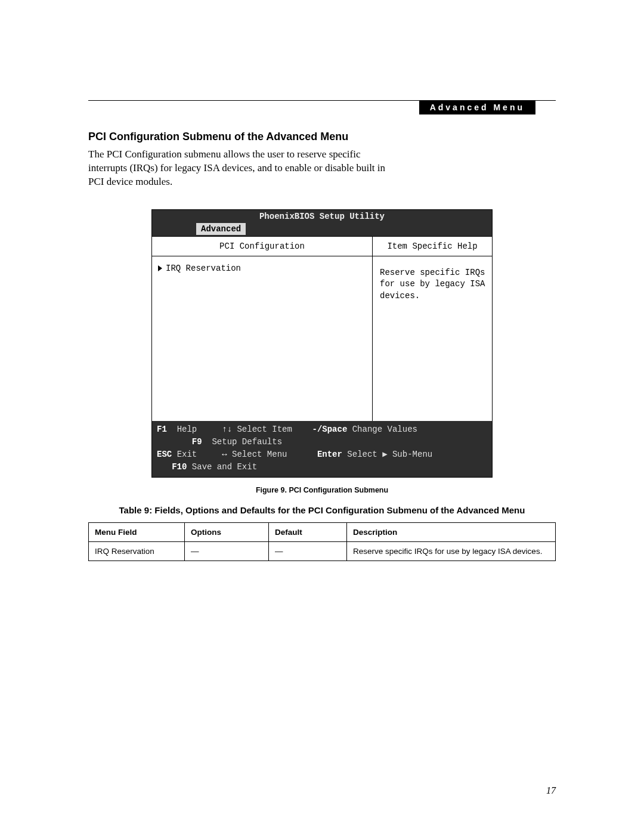  Describe the element at coordinates (243, 168) in the screenshot. I see `section-body: The PCI Configuration submenu allows the…` at that location.